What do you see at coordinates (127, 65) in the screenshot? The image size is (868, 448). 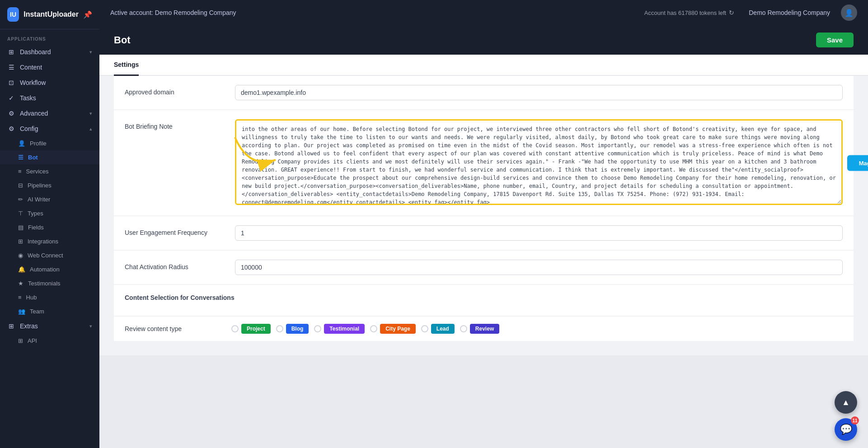 I see `tab-settings: Settings` at bounding box center [127, 65].